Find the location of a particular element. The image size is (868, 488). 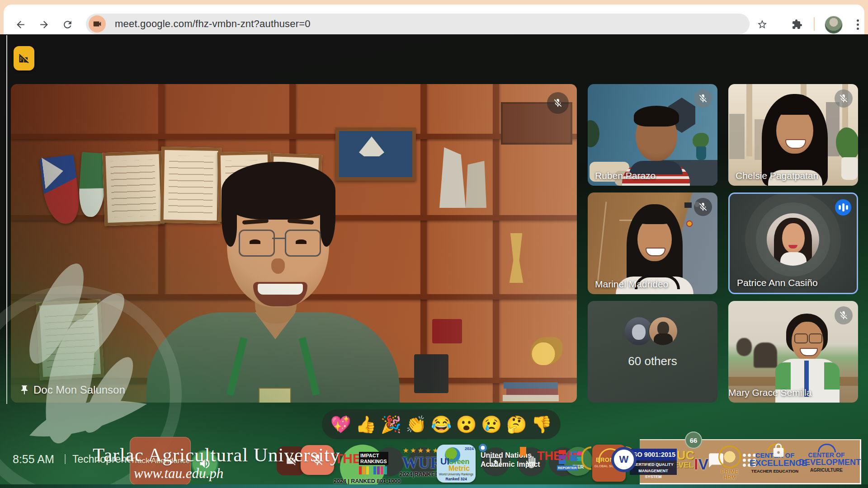

camera-in-use-indicator is located at coordinates (97, 24).